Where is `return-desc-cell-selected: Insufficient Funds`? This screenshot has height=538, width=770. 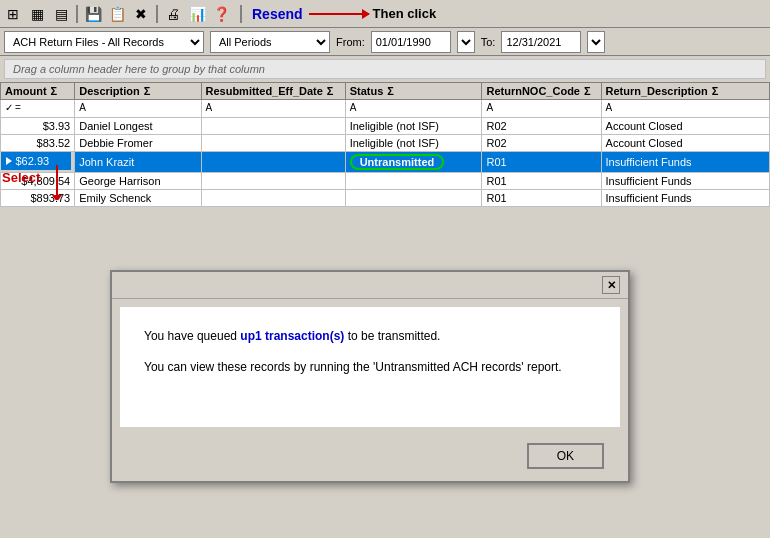
return-desc-cell-selected: Insufficient Funds is located at coordinates (685, 162).